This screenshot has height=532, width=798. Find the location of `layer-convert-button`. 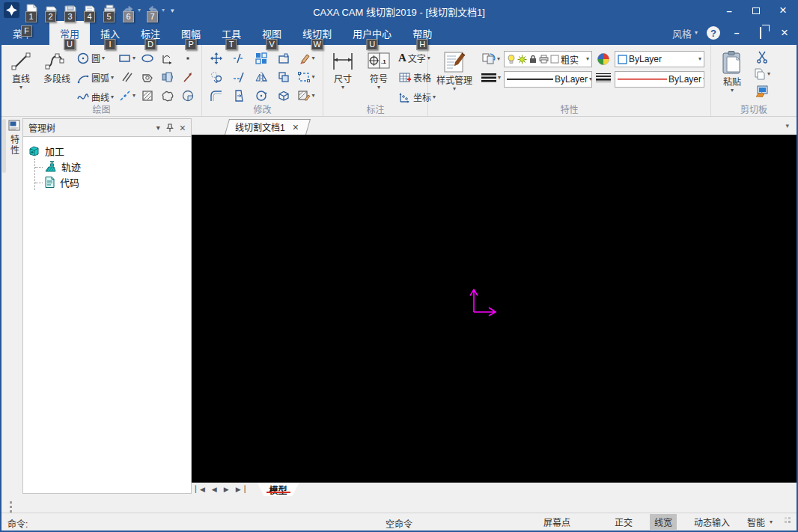

layer-convert-button is located at coordinates (491, 59).